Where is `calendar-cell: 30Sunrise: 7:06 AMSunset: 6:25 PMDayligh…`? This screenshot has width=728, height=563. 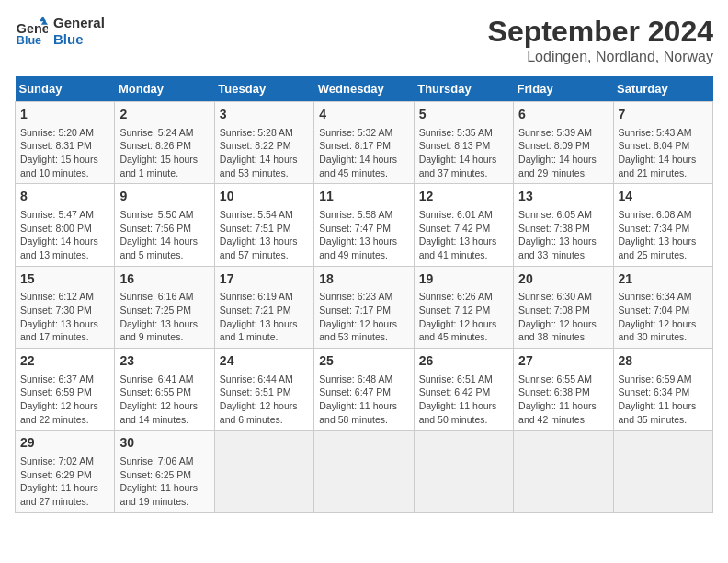
calendar-cell: 30Sunrise: 7:06 AMSunset: 6:25 PMDayligh… is located at coordinates (165, 471).